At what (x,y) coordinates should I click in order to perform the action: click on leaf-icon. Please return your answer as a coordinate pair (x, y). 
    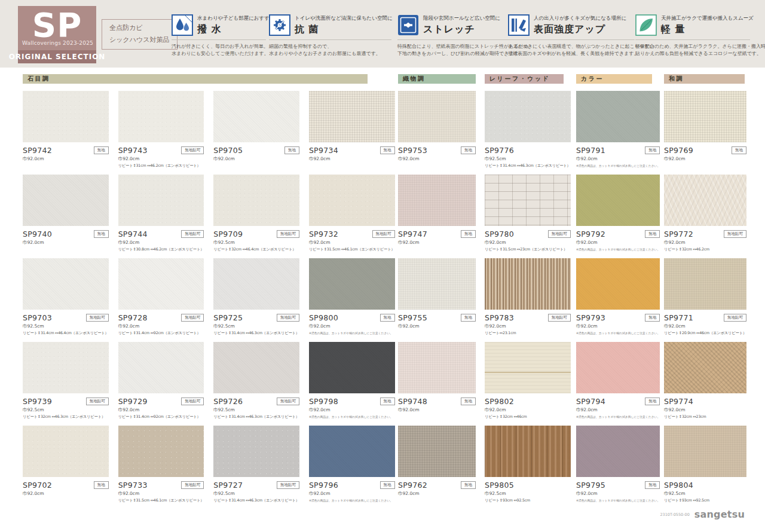
    Looking at the image, I should click on (646, 25).